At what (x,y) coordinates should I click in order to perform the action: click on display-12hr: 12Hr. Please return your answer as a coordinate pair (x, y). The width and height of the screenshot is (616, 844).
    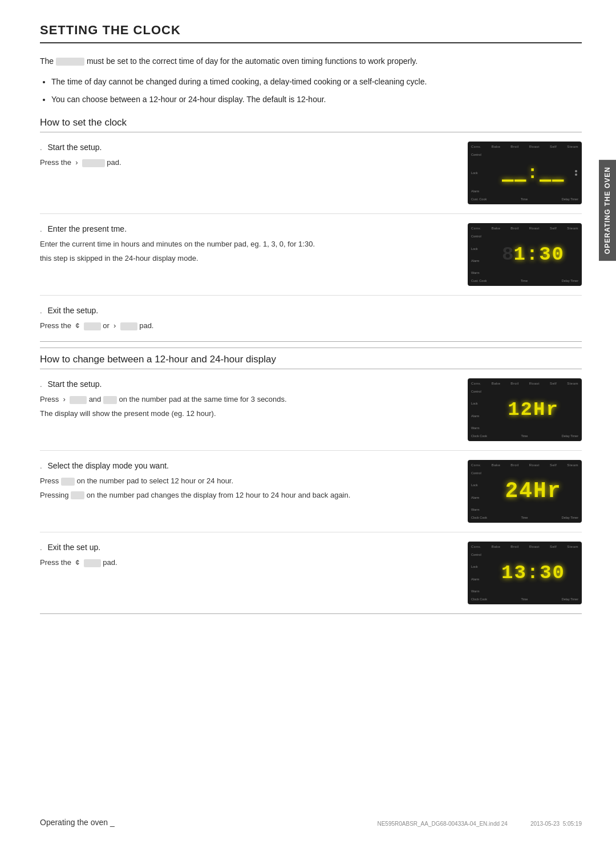
    Looking at the image, I should click on (533, 410).